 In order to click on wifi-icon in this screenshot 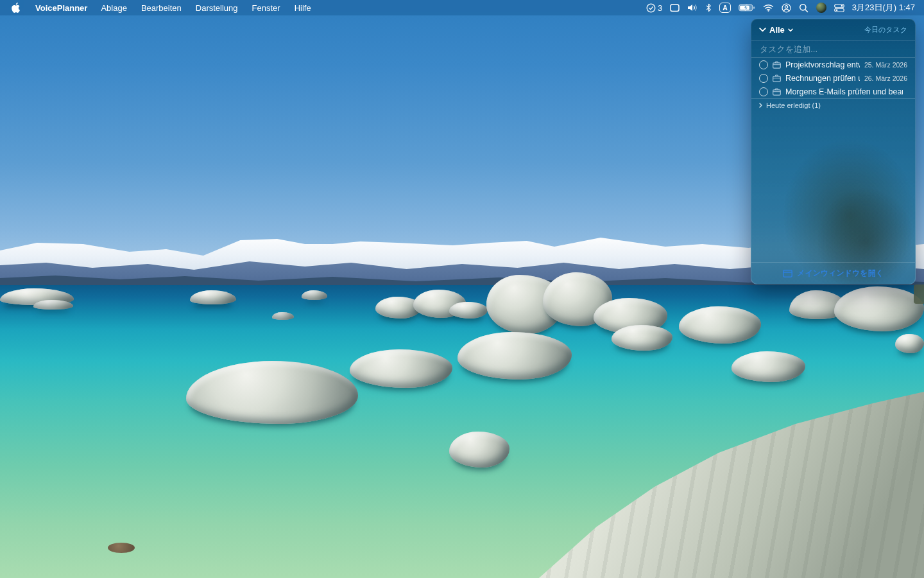, I will do `click(769, 8)`.